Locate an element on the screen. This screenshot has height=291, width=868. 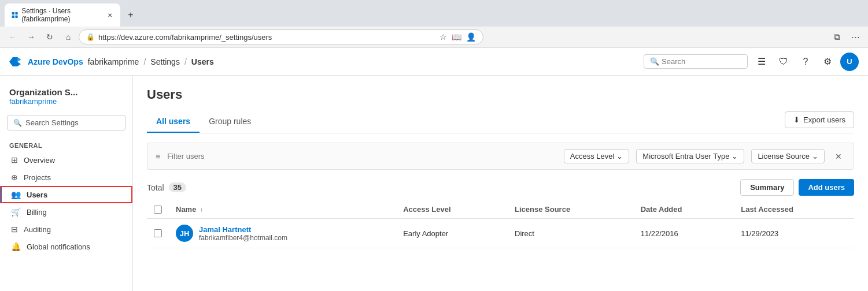
user-name-cell: JH Jamal Hartnett fabrikamfiber4@hotmail… is located at coordinates (282, 233).